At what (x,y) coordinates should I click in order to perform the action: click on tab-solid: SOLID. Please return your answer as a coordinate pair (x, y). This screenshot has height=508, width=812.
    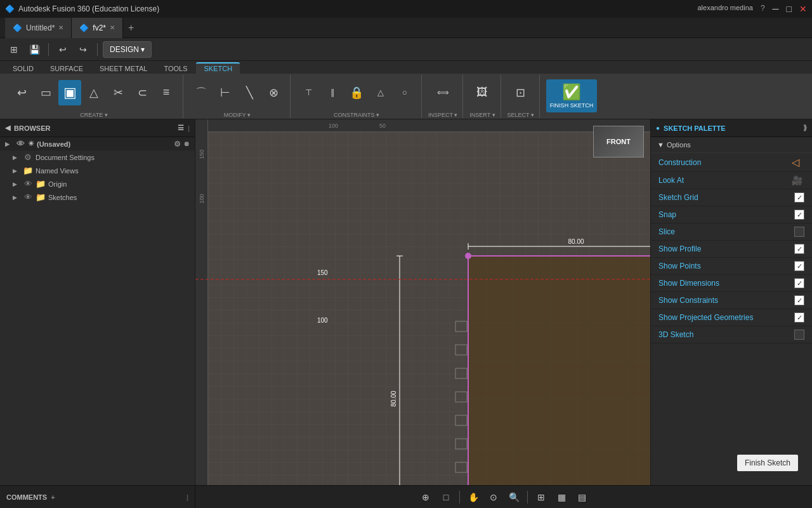
    Looking at the image, I should click on (23, 69).